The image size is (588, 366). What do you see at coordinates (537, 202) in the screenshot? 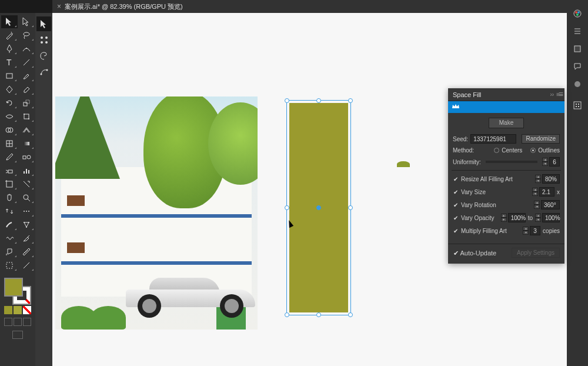
I see `vary-rotation-up: ▴` at bounding box center [537, 202].